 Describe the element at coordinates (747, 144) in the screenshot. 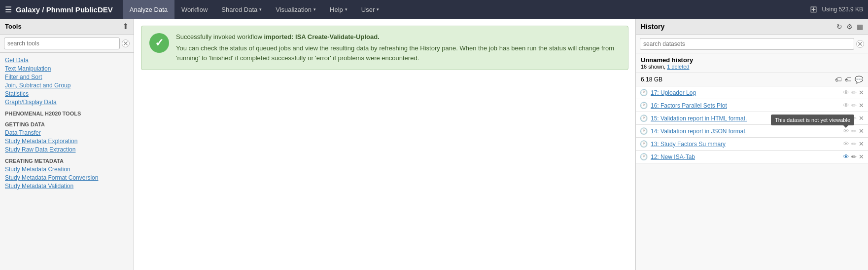

I see `history-item-label: 13: Study Factors Su mmary` at that location.